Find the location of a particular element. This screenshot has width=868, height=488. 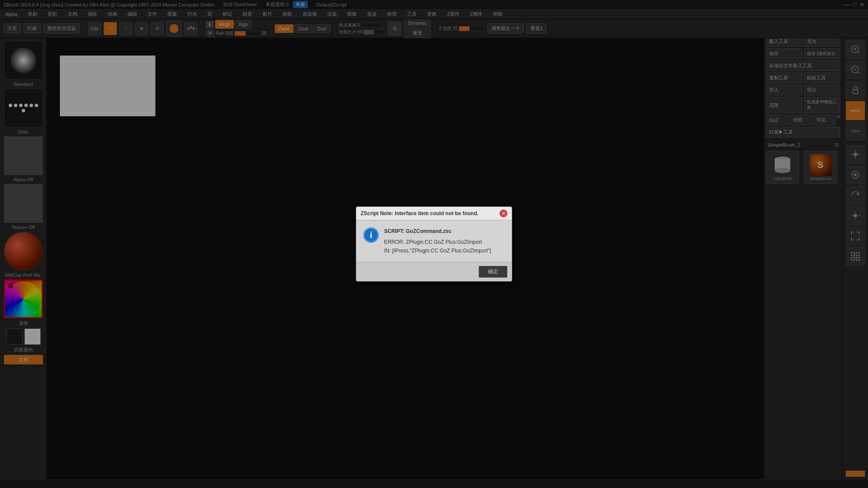

modal-error-line2: IN: [IPress,"ZPlugin:CC GoZ Plus:GoZImpo… is located at coordinates (437, 251).